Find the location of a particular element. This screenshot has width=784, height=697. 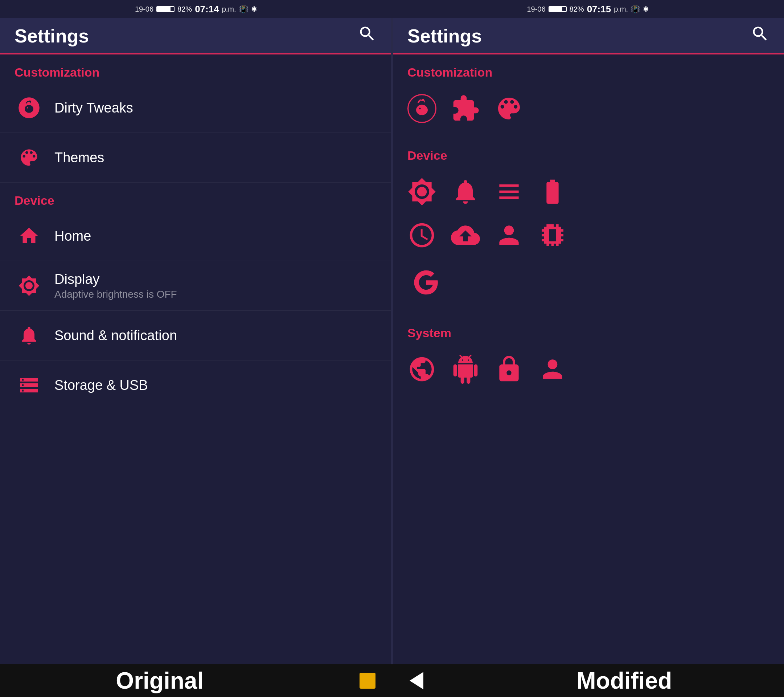

storage-icon-left is located at coordinates (29, 385).